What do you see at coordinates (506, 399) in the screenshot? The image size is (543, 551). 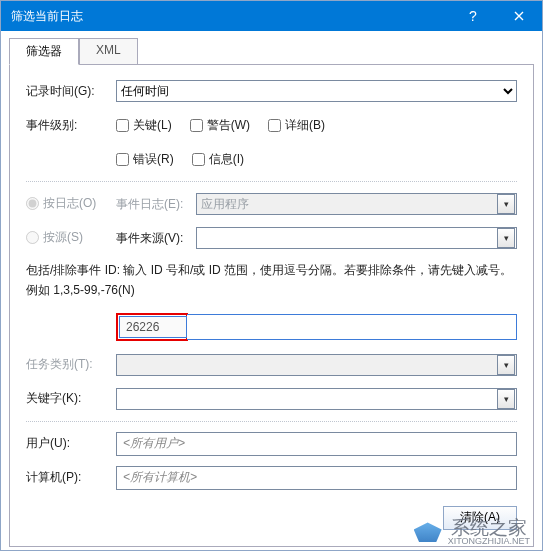 I see `keyword-dd-btn: ▾` at bounding box center [506, 399].